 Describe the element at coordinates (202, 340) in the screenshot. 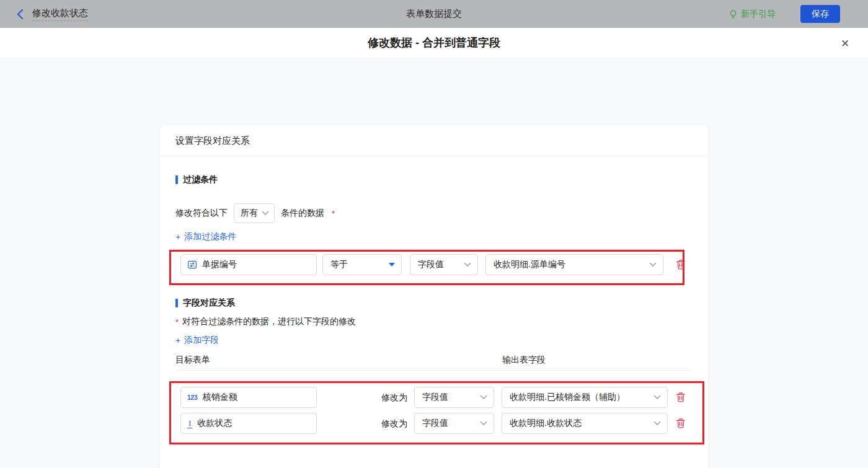

I see `add-field-label: 添加字段` at that location.